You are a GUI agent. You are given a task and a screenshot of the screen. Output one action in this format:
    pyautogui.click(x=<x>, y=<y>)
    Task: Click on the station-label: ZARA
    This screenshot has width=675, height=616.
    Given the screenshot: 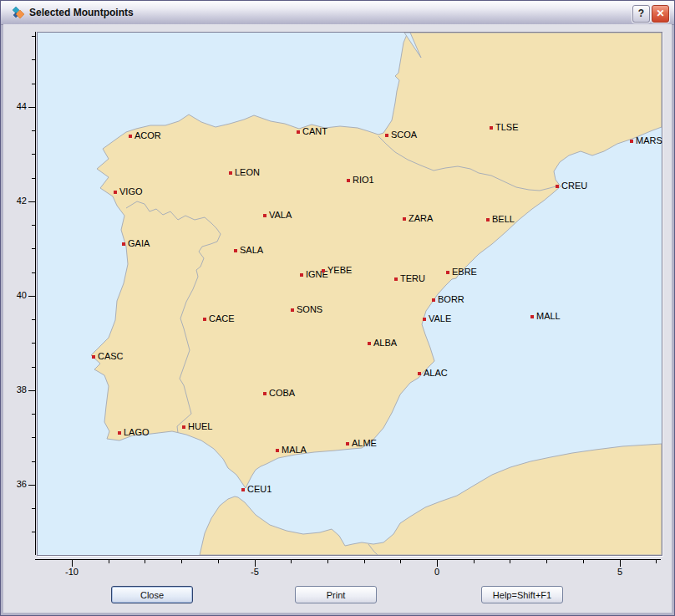 What is the action you would take?
    pyautogui.click(x=421, y=219)
    